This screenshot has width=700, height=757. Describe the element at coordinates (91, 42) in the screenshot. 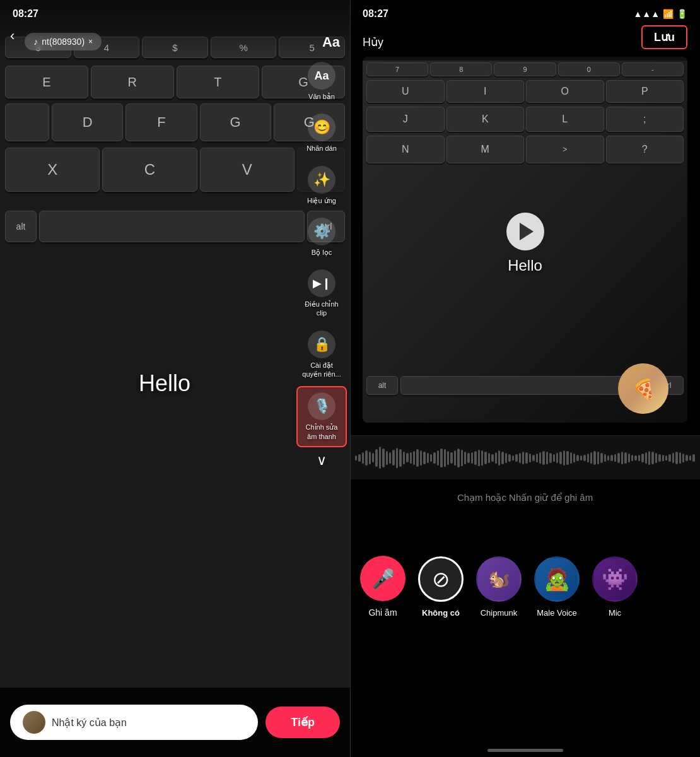

I see `music-tag-close-icon: ×` at that location.